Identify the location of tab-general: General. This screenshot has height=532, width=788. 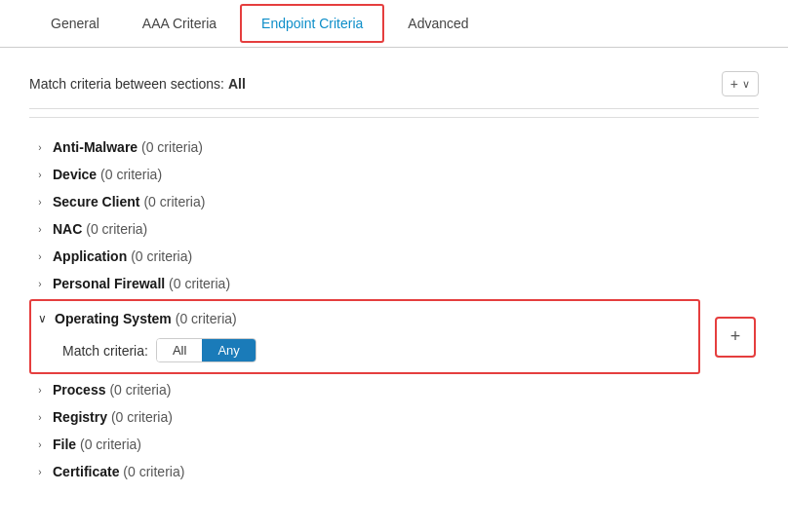
(75, 23).